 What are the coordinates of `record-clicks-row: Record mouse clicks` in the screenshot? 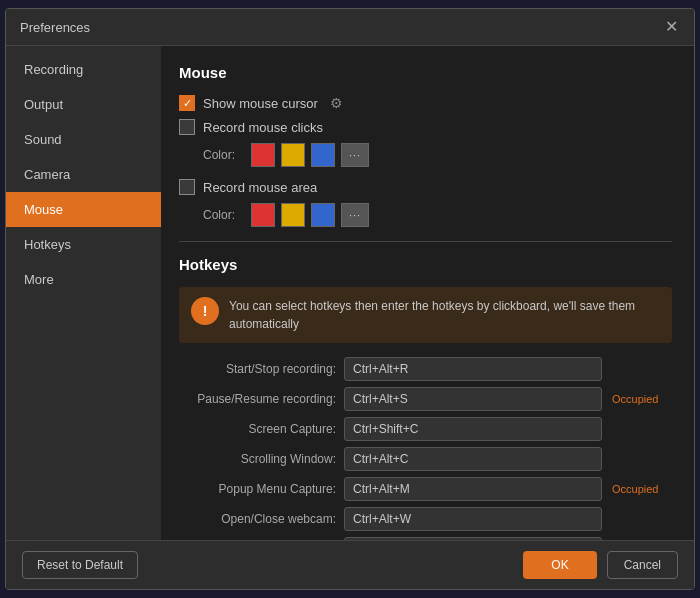 It's located at (426, 127).